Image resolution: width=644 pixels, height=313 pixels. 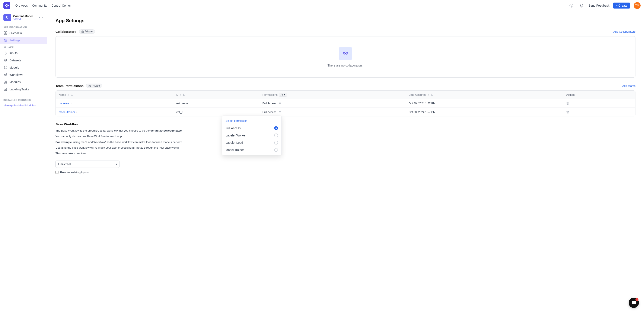 What do you see at coordinates (72, 95) in the screenshot?
I see `name-filter-icon: ⇅` at bounding box center [72, 95].